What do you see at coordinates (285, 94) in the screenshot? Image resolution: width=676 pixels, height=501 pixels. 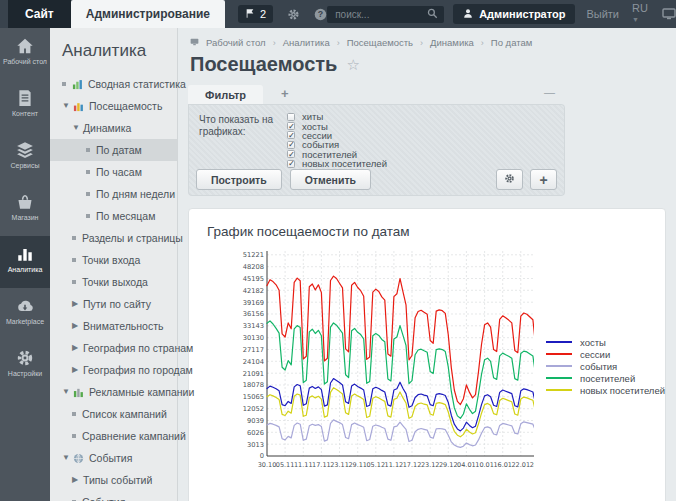 I see `add-filter-tab-button: +` at bounding box center [285, 94].